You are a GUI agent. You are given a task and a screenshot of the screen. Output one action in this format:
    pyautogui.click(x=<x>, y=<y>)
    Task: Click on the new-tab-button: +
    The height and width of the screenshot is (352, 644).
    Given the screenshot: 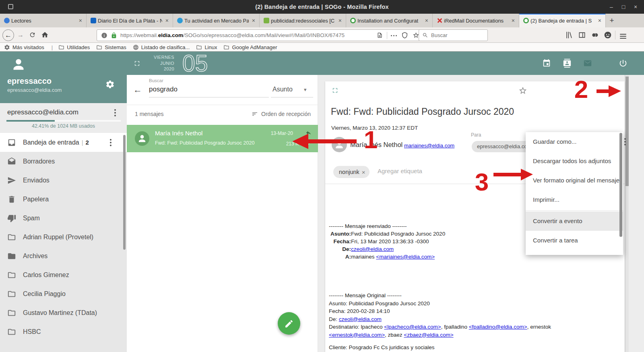 What is the action you would take?
    pyautogui.click(x=612, y=21)
    